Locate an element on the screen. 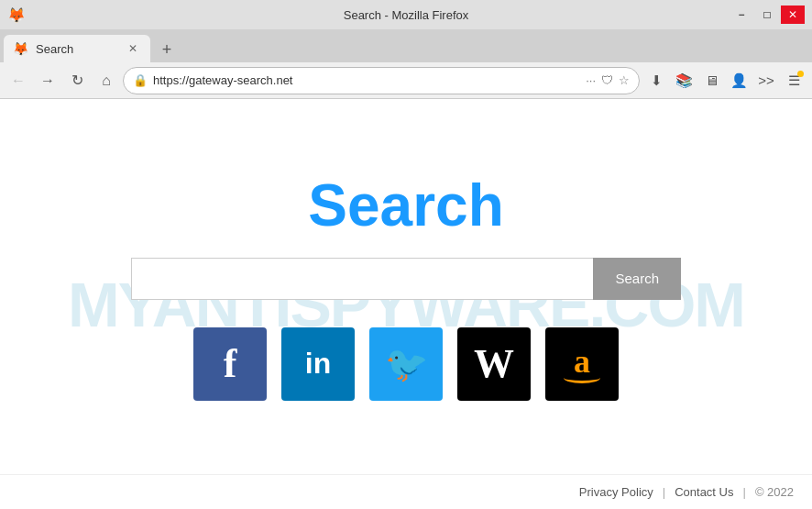 The height and width of the screenshot is (509, 812). back-button: ← is located at coordinates (18, 81).